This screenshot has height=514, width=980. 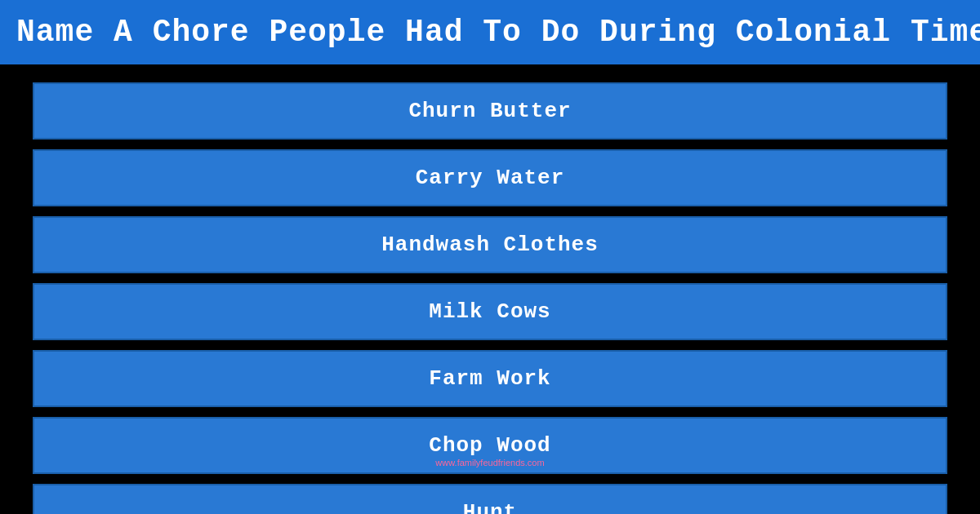 I want to click on answer-row-2: Carry Water, so click(x=490, y=178).